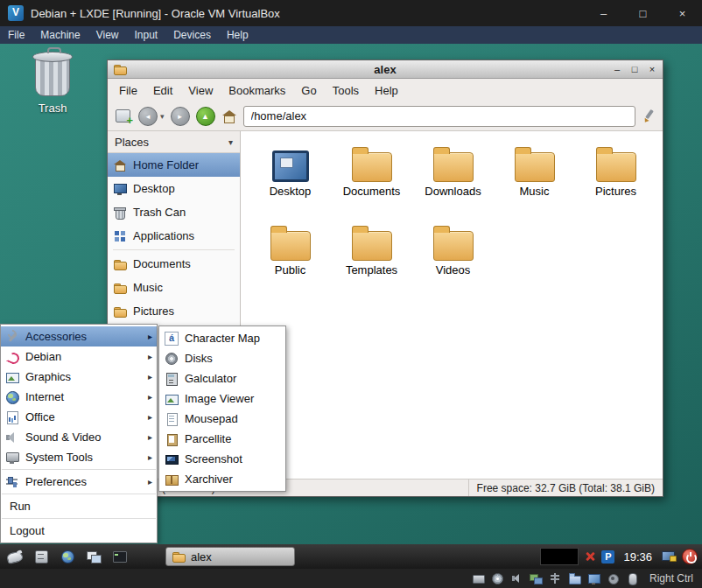 This screenshot has width=702, height=588. What do you see at coordinates (574, 578) in the screenshot?
I see `shared-folders-icon` at bounding box center [574, 578].